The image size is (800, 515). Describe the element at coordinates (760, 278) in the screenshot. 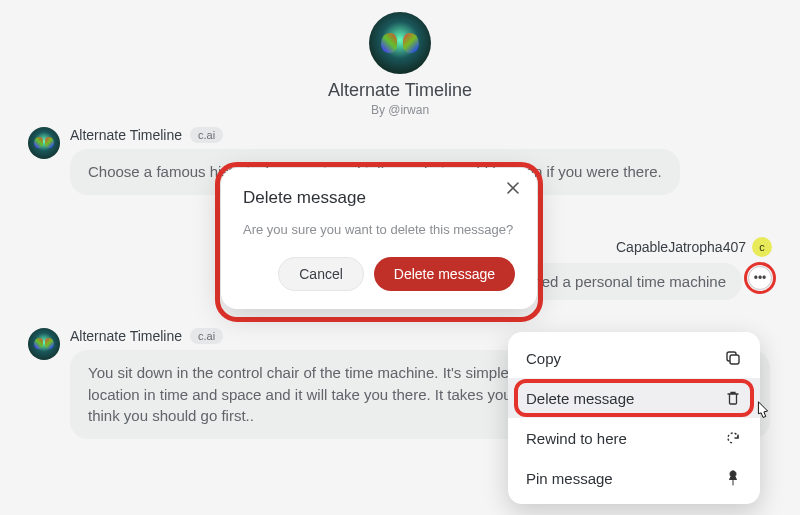

I see `message-more-button: •••` at that location.